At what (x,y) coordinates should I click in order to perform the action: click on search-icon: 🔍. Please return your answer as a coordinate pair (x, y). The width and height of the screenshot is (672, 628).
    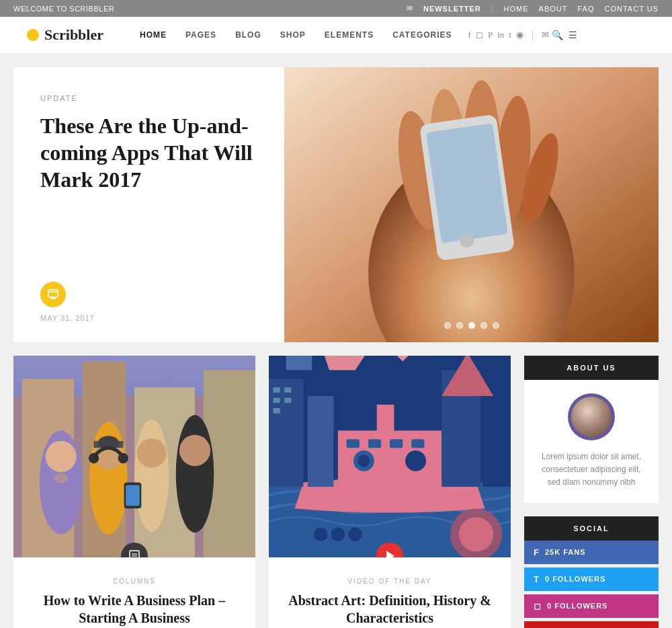
    Looking at the image, I should click on (558, 35).